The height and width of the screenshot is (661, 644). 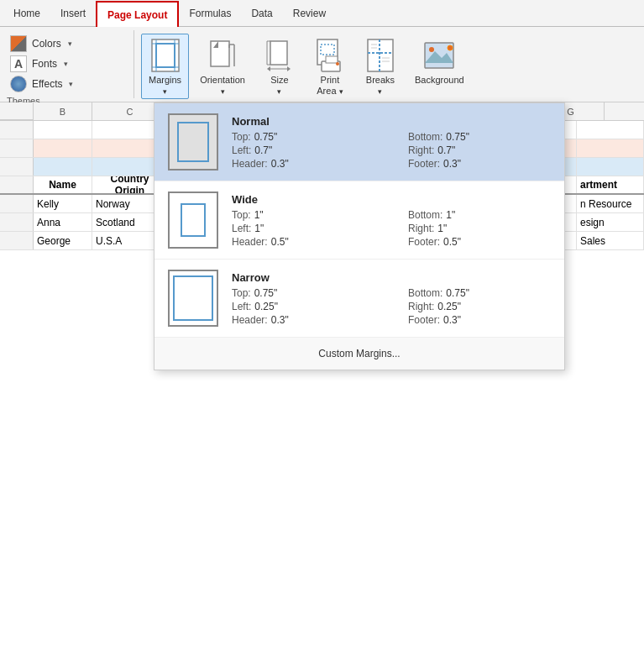 What do you see at coordinates (391, 121) in the screenshot?
I see `margin-name-normal: Normal` at bounding box center [391, 121].